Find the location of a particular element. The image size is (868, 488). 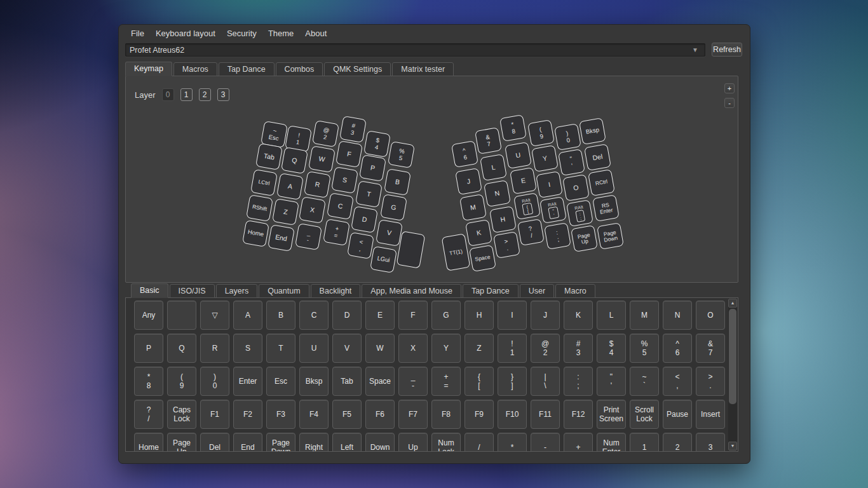

keycode-button: F4 is located at coordinates (314, 414).